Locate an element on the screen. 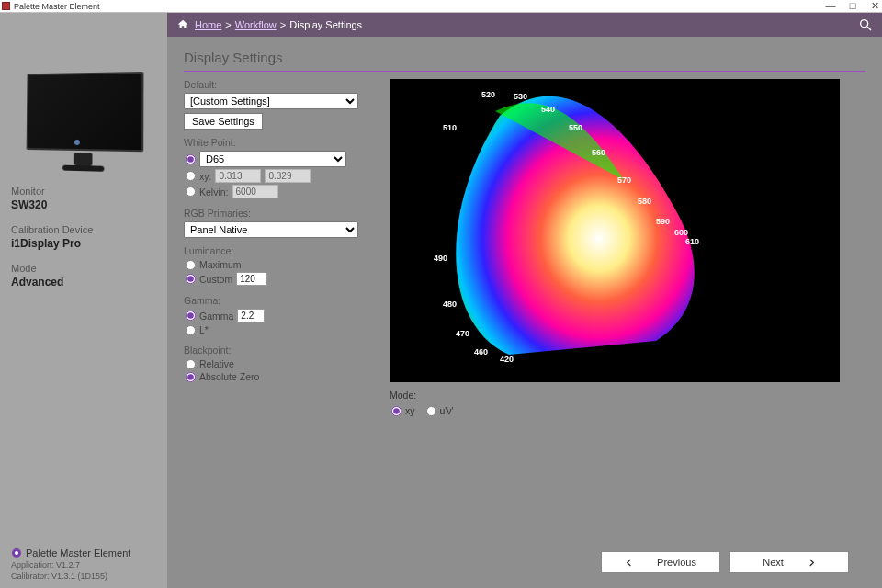 The height and width of the screenshot is (588, 882). window-title: Palette Master Element is located at coordinates (57, 6).